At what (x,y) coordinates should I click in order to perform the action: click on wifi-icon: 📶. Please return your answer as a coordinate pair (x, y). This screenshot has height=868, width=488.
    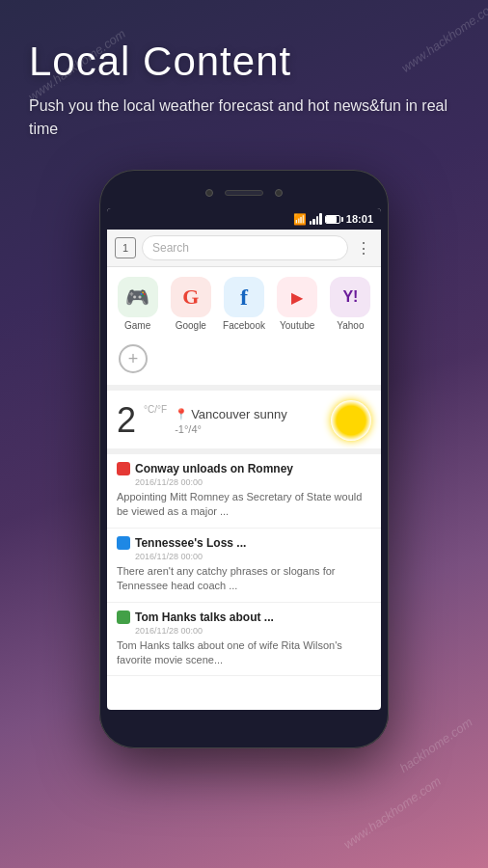
    Looking at the image, I should click on (300, 220).